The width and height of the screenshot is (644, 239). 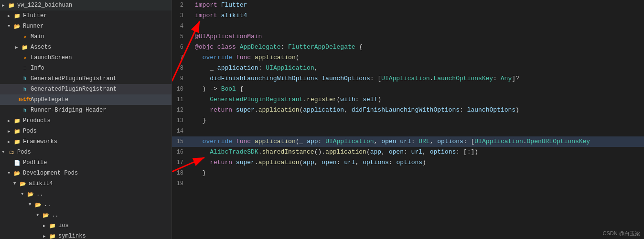 What do you see at coordinates (418, 5) in the screenshot?
I see `line-content: import Flutter` at bounding box center [418, 5].